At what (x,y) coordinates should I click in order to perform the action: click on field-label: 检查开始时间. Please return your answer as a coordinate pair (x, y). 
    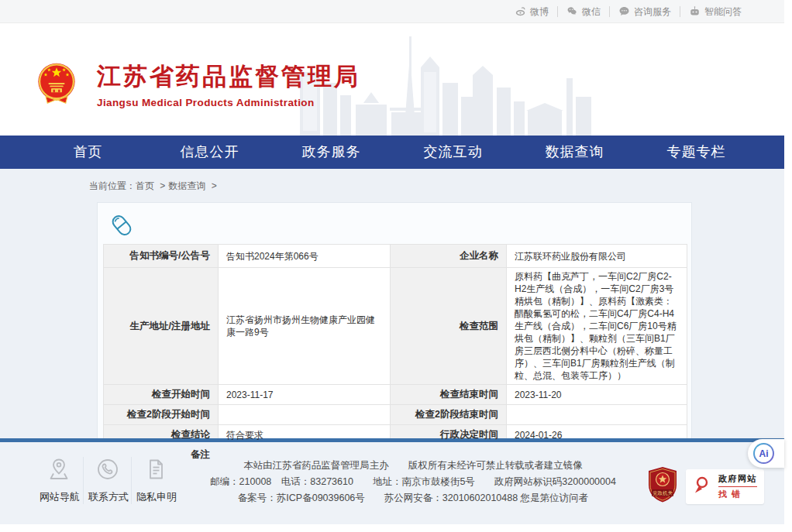
    Looking at the image, I should click on (161, 395).